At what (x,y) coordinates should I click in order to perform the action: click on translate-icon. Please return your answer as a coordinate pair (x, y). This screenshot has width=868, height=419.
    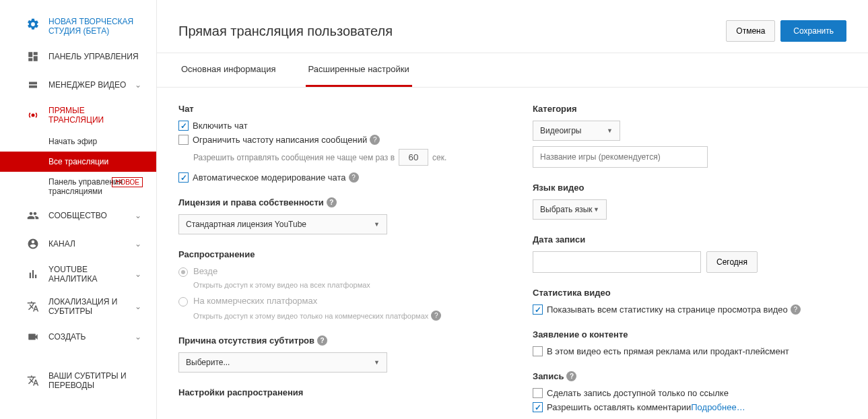
    Looking at the image, I should click on (33, 307).